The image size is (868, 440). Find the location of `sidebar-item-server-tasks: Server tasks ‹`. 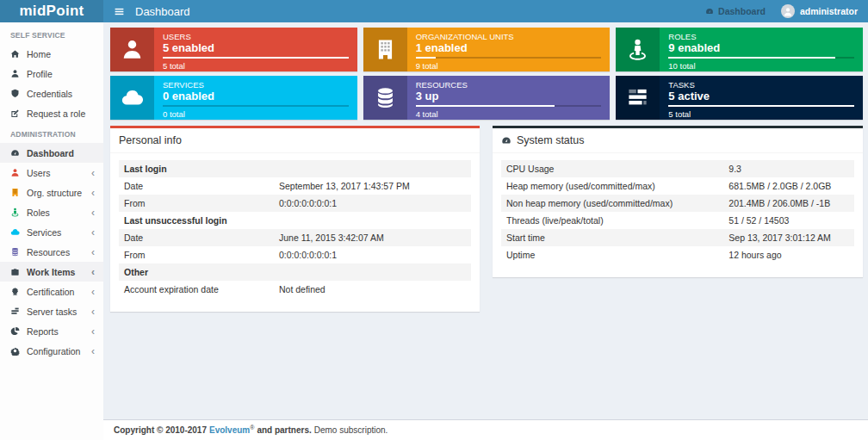

sidebar-item-server-tasks: Server tasks ‹ is located at coordinates (52, 312).